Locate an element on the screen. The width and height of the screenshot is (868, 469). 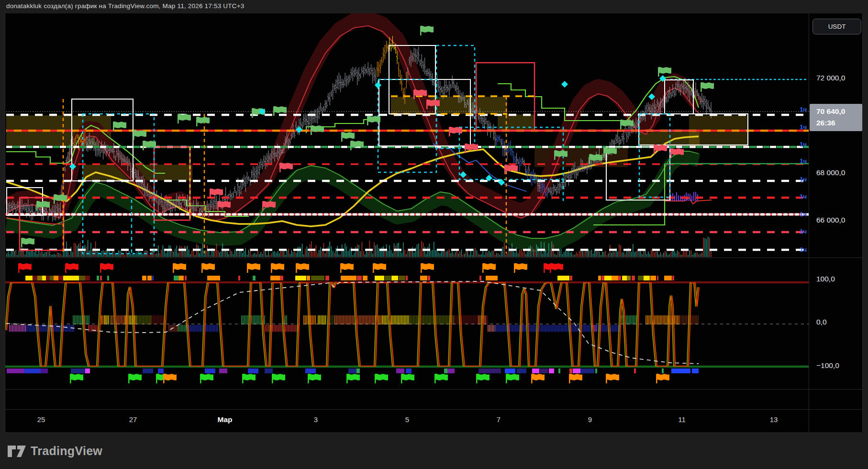
price-axis-label: 66 000,0 is located at coordinates (831, 221).